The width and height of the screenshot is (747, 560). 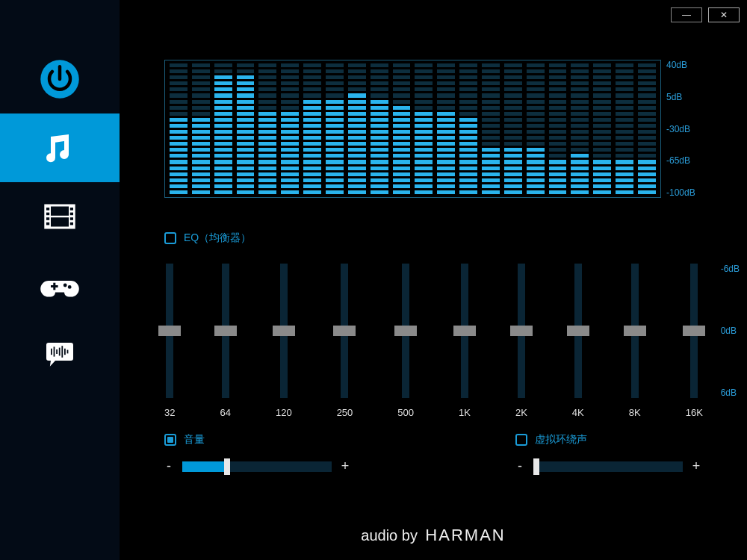 I want to click on eq-slider-120: 120, so click(x=284, y=340).